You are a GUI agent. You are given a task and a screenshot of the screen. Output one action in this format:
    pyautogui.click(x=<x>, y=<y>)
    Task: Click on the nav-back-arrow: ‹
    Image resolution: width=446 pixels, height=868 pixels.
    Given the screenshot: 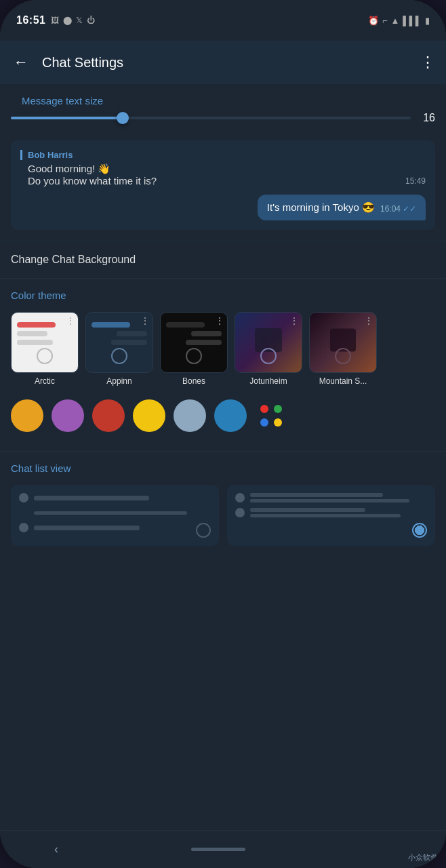 What is the action you would take?
    pyautogui.click(x=56, y=849)
    